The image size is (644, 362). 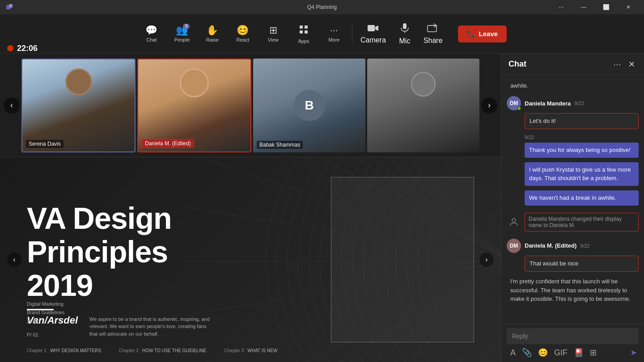 What do you see at coordinates (517, 64) in the screenshot?
I see `chat-title: Chat` at bounding box center [517, 64].